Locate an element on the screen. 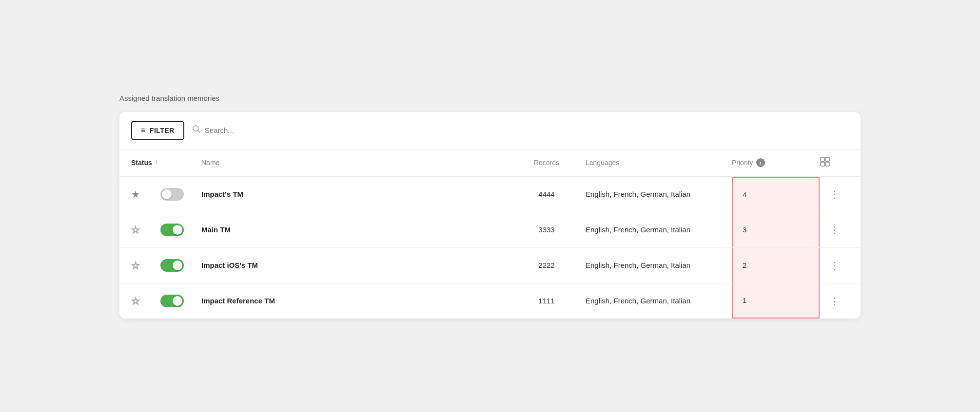 The width and height of the screenshot is (980, 412). name-cell: Impact iOS's TM is located at coordinates (353, 265).